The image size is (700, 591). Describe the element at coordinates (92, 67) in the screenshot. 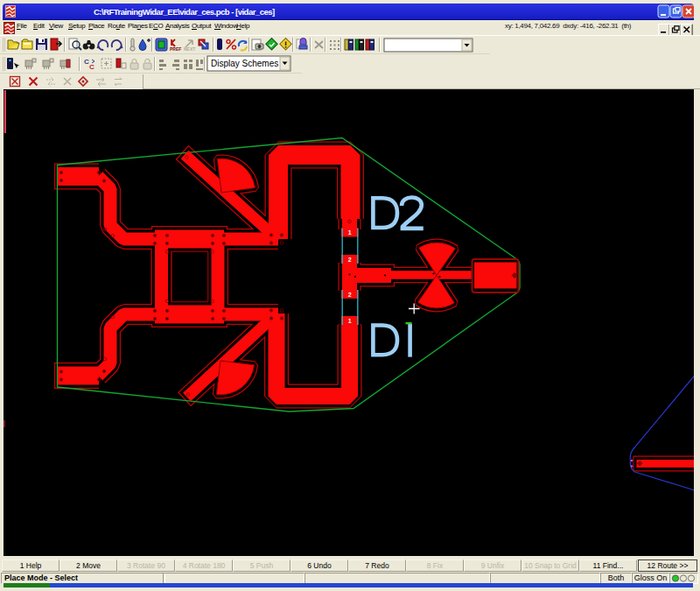

I see `svg-text: C` at that location.